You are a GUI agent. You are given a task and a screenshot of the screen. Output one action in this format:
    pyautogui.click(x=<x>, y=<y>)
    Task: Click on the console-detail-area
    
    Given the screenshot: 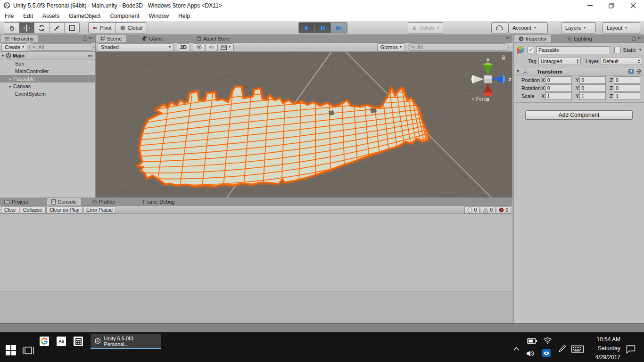 What is the action you would take?
    pyautogui.click(x=256, y=307)
    